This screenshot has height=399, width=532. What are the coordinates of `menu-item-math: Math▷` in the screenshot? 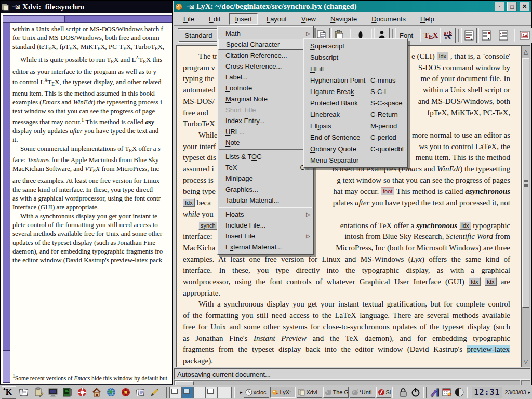 It's located at (265, 33).